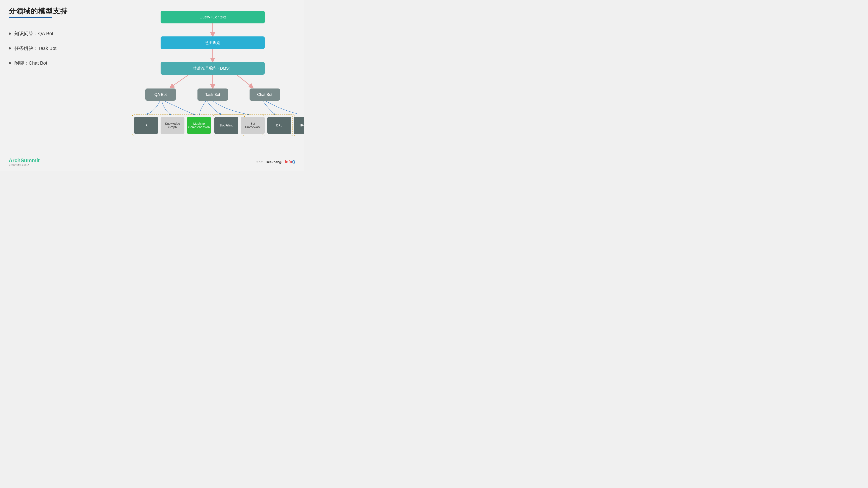  I want to click on qa-bot-box: QA Bot, so click(160, 95).